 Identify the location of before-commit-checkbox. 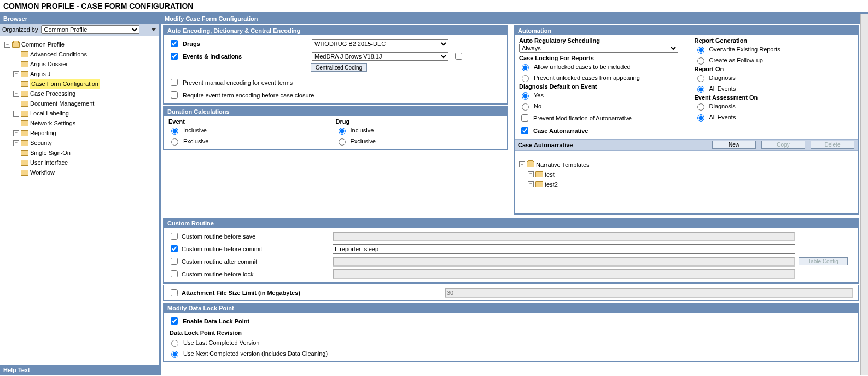
(174, 248).